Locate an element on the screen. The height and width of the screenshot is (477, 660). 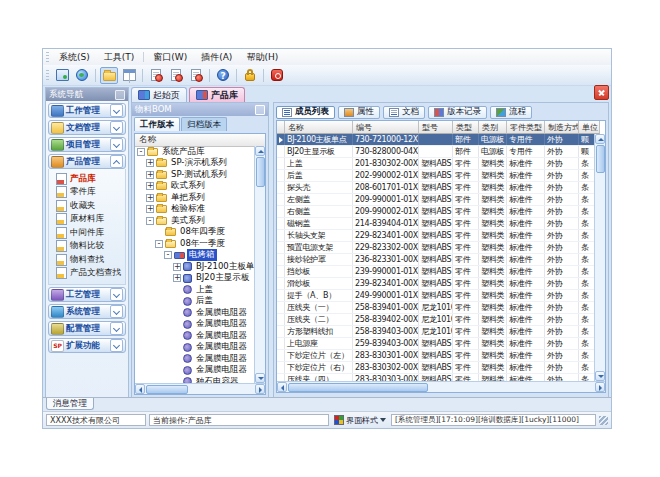
table-row: 右侧盖209-990002-01X塑料ABS零件塑料类标准件外协条 is located at coordinates (436, 212).